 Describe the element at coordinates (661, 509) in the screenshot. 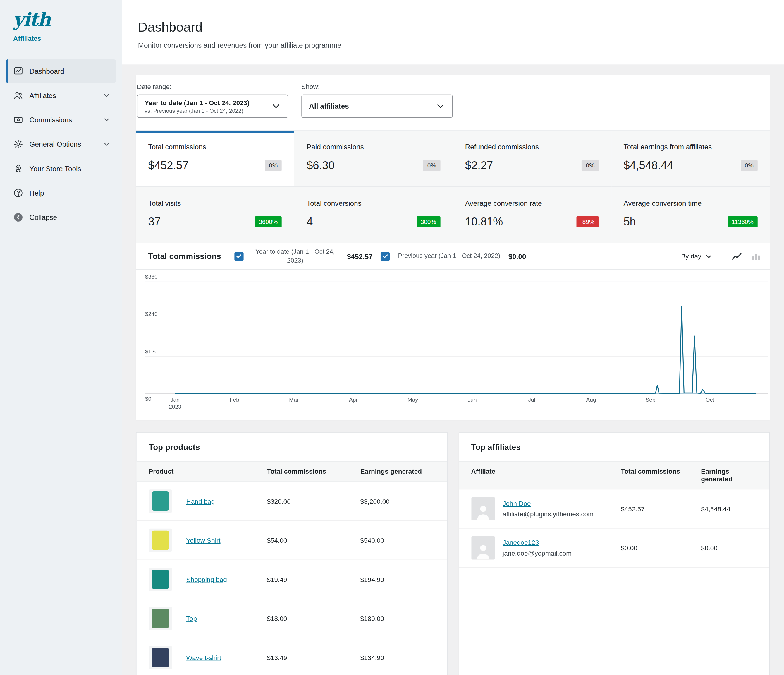

I see `affiliate-commissions: $452.57` at that location.